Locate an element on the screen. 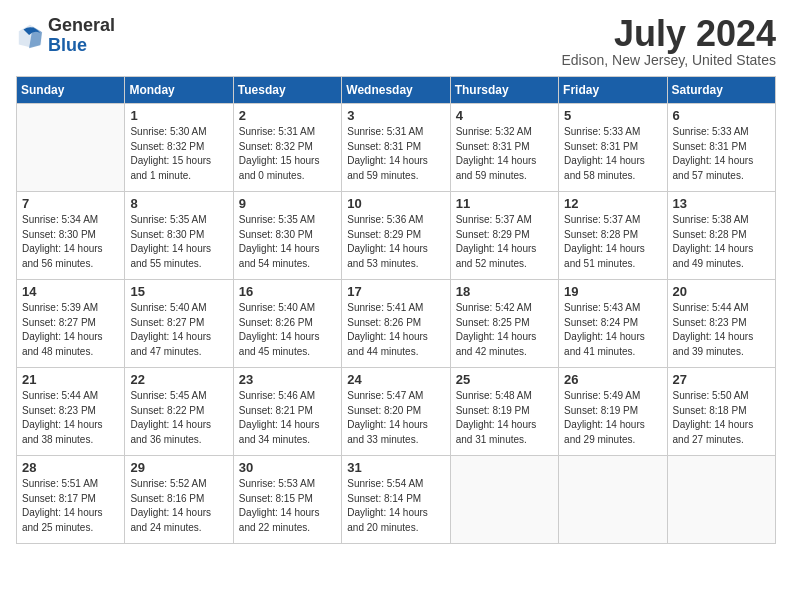 Image resolution: width=792 pixels, height=612 pixels. calendar-cell: 5Sunrise: 5:33 AM Sunset: 8:31 PM Daylig… is located at coordinates (613, 148).